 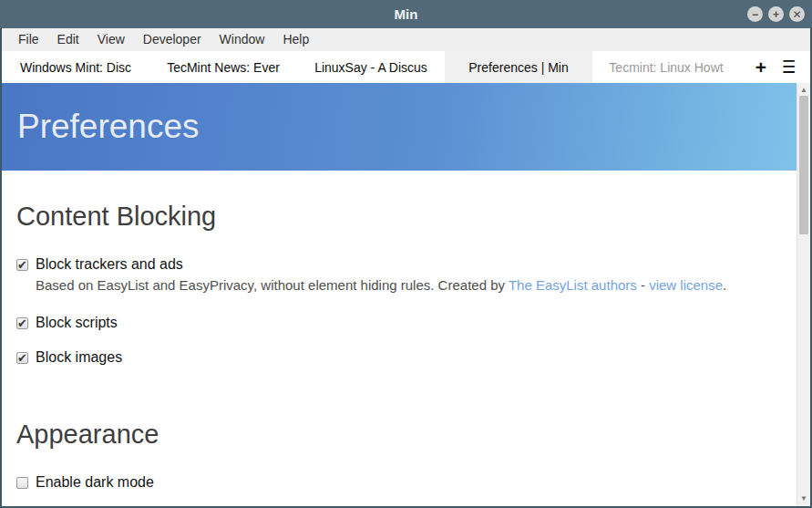 I want to click on menu-file: File, so click(x=29, y=40).